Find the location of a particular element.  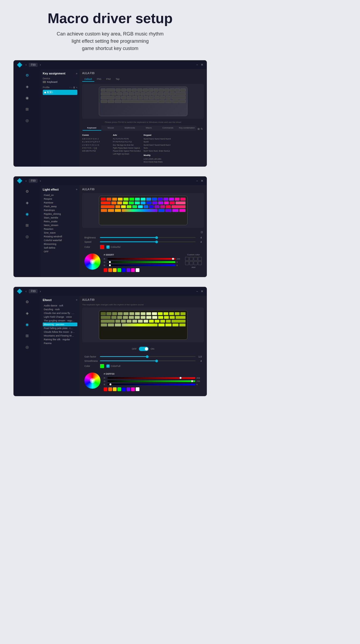

efeect-light-field: Light Field Change · voice is located at coordinates (60, 317).